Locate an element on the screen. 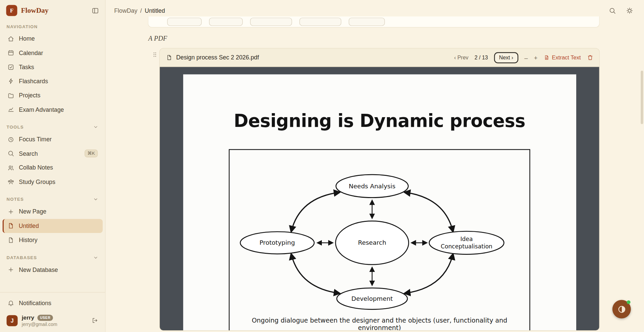 Image resolution: width=644 pixels, height=332 pixels. sidebar-item-label: Search is located at coordinates (28, 154).